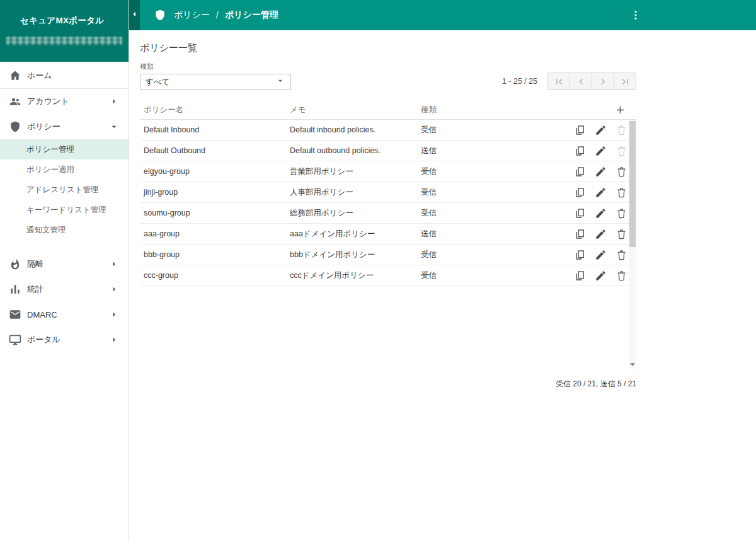 The image size is (756, 542). What do you see at coordinates (40, 76) in the screenshot?
I see `sidebar-item-label: ホーム` at bounding box center [40, 76].